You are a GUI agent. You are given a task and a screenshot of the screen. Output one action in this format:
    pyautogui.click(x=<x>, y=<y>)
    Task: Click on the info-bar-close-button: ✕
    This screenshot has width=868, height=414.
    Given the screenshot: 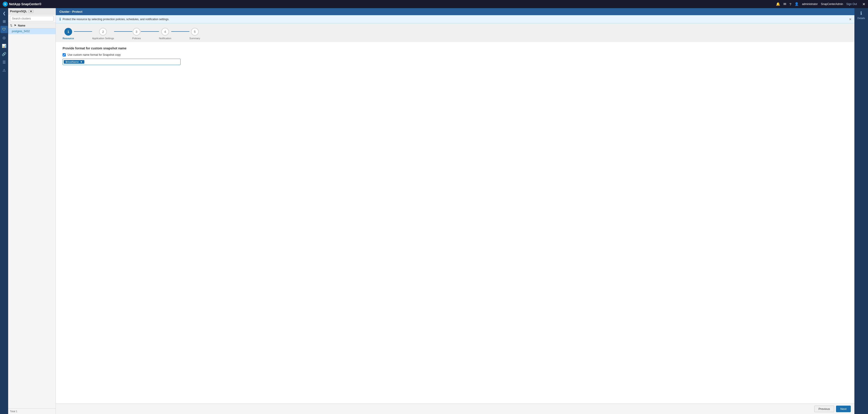 What is the action you would take?
    pyautogui.click(x=850, y=20)
    